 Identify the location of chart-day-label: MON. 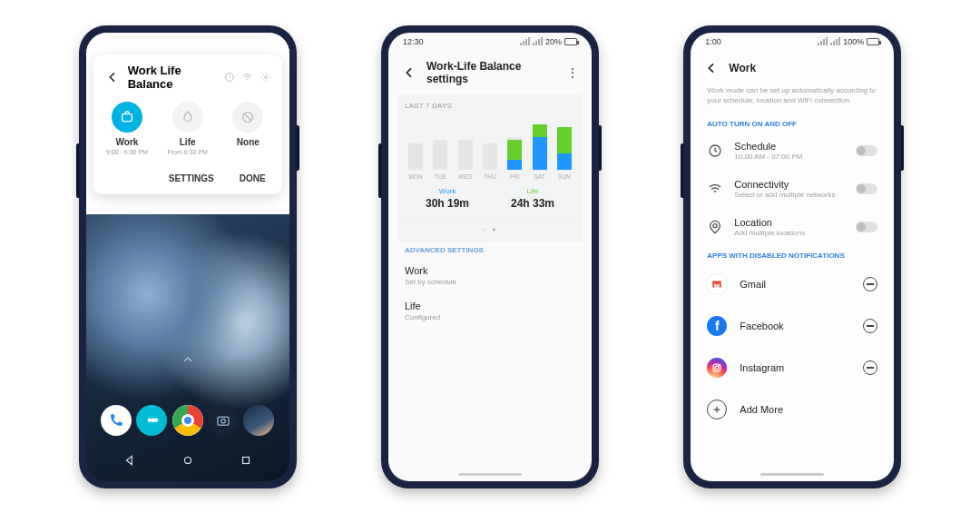
(416, 176).